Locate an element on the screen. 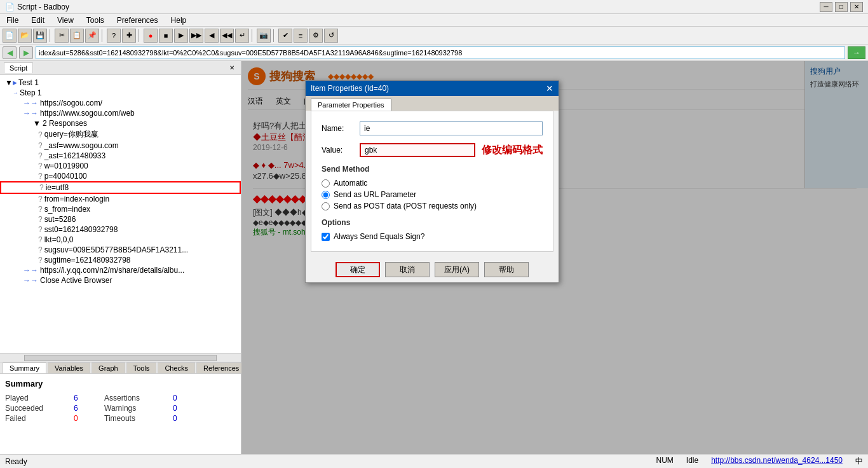  status-num: NUM is located at coordinates (665, 462).